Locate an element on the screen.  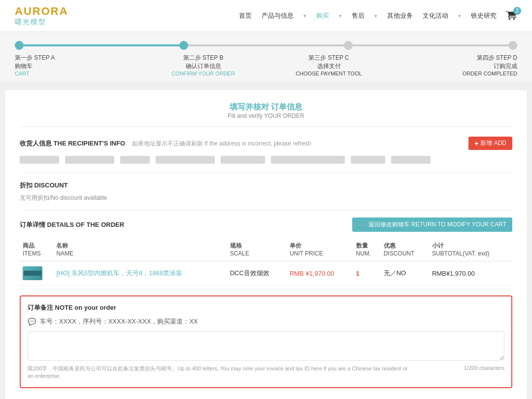
step3-subcn: 选择支付 is located at coordinates (329, 66).